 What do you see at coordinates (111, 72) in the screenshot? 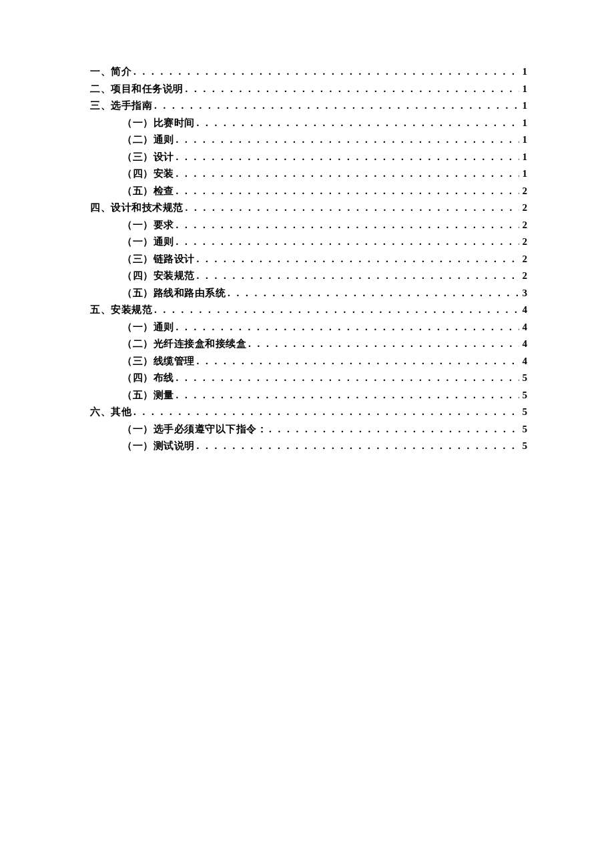
I see `toc-label: 一、简介` at bounding box center [111, 72].